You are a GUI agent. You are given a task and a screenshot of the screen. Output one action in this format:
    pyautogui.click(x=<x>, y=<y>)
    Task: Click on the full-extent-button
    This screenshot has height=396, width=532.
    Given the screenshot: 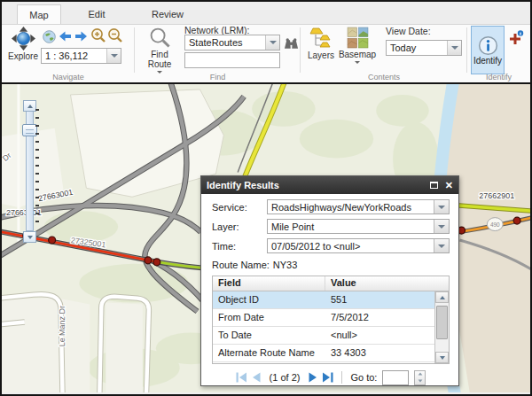 What is the action you would take?
    pyautogui.click(x=49, y=36)
    